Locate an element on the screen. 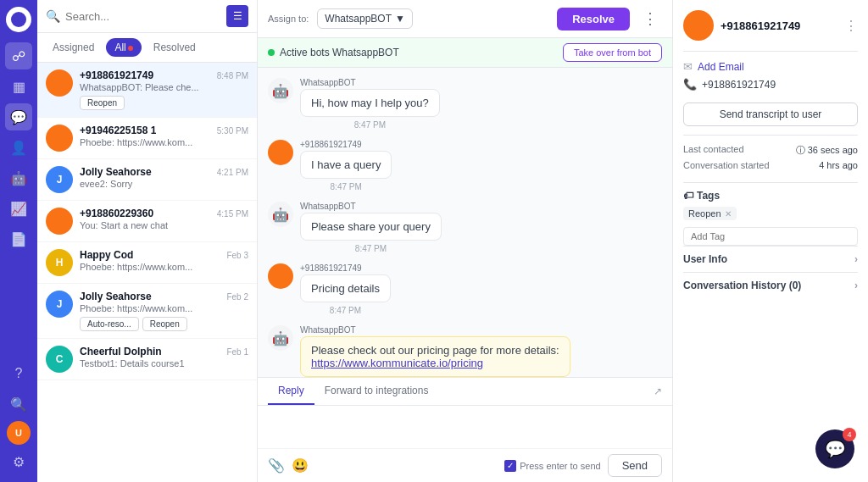  user-avatar: U is located at coordinates (19, 433).